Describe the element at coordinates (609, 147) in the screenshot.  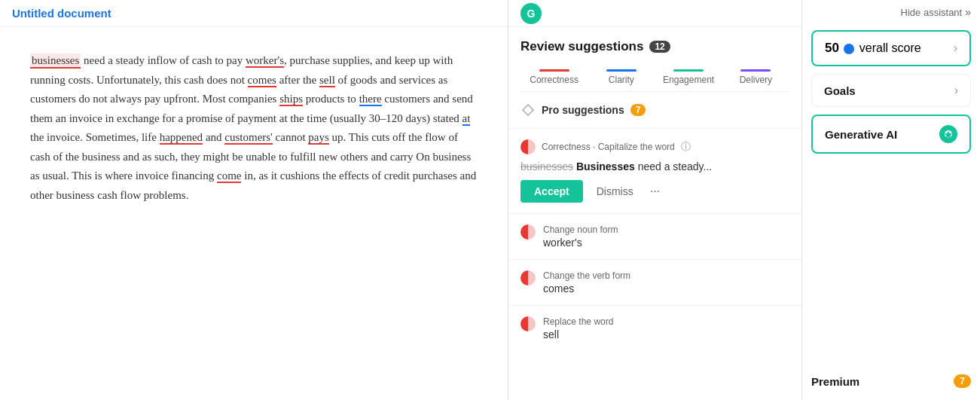
I see `suggestion-type-label: Correctness · Capitalize the word` at that location.